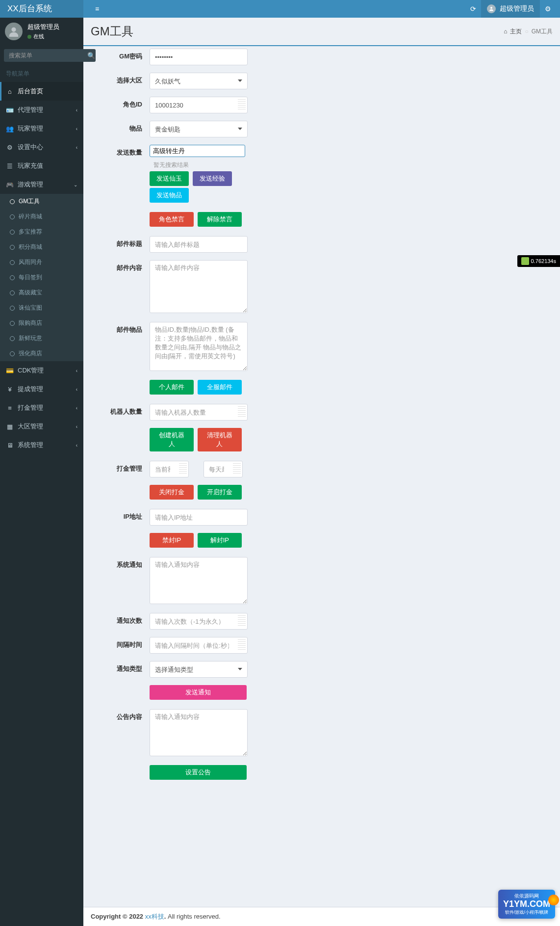  Describe the element at coordinates (199, 346) in the screenshot. I see `mail-item-input` at that location.